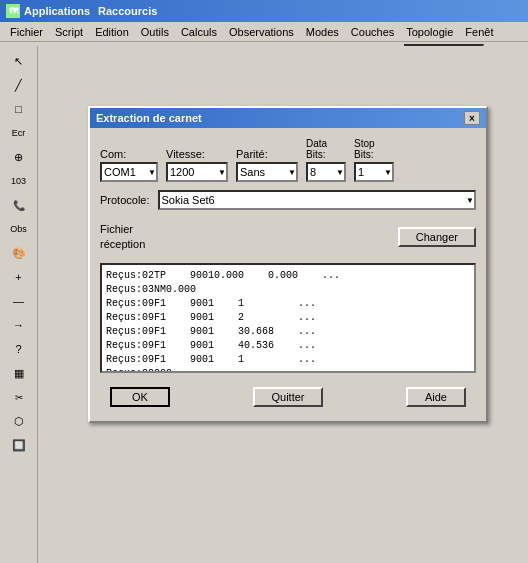 The image size is (528, 563). What do you see at coordinates (317, 200) in the screenshot?
I see `protocole-select-wrapper: Sokia Set6 Leica Nikon Topcon` at bounding box center [317, 200].